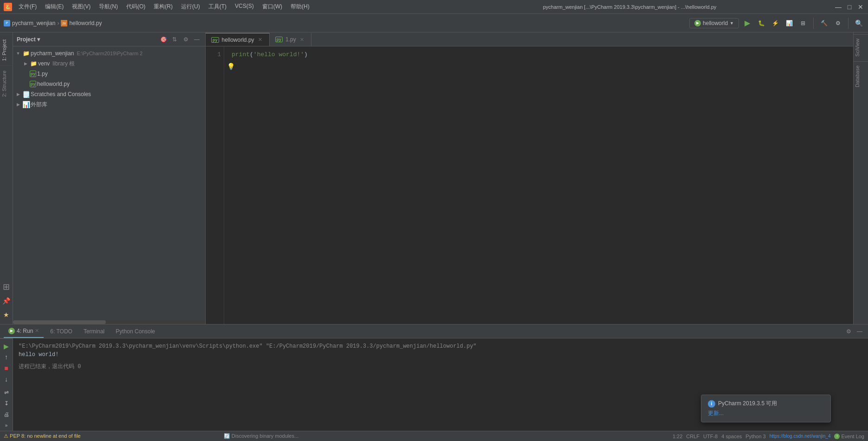  What do you see at coordinates (272, 6) in the screenshot?
I see `menu-window: 窗口(W)` at bounding box center [272, 6].